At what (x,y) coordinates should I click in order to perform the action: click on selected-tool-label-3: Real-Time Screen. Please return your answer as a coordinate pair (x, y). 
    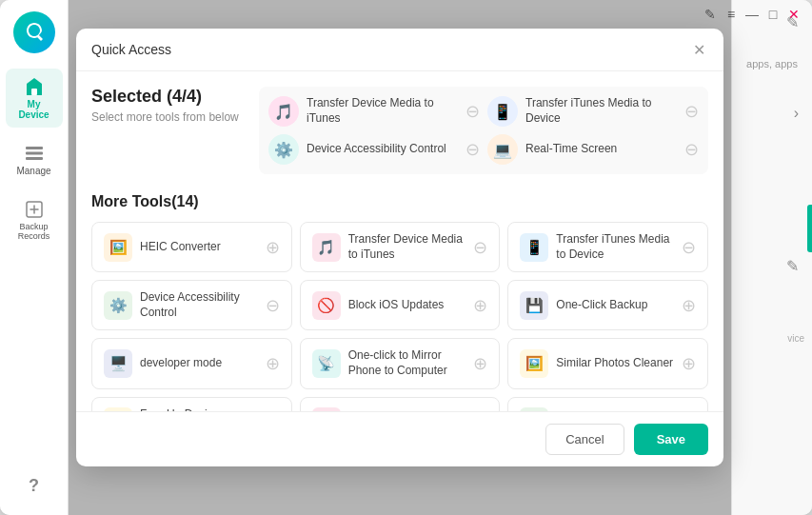
    Looking at the image, I should click on (602, 149).